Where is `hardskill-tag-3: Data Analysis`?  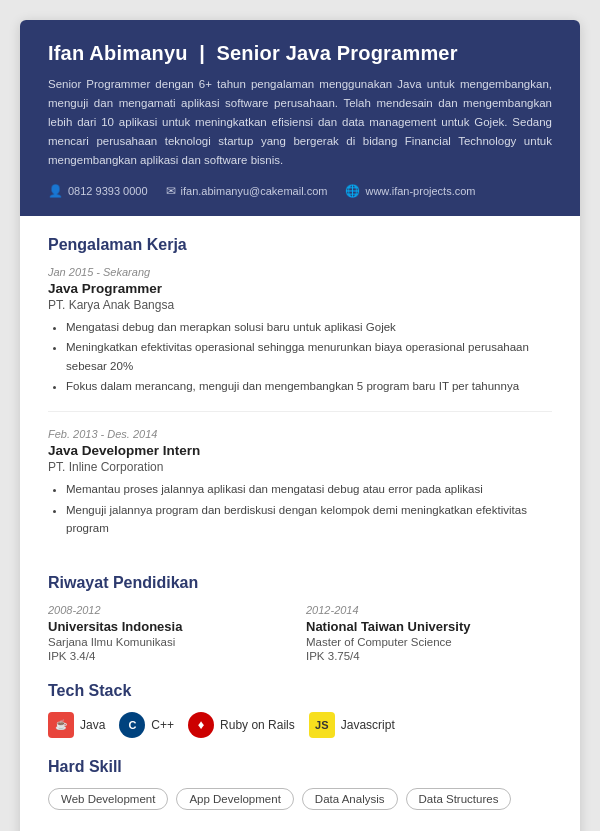
hardskill-tag-3: Data Analysis is located at coordinates (350, 799).